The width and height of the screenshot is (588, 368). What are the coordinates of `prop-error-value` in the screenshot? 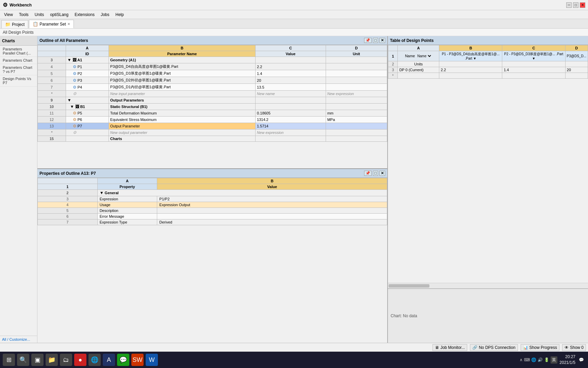 It's located at (272, 217).